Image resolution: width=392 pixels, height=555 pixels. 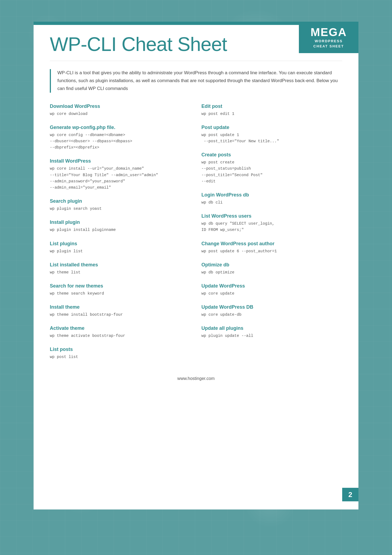 What do you see at coordinates (272, 294) in the screenshot?
I see `command-code: wp core update` at bounding box center [272, 294].